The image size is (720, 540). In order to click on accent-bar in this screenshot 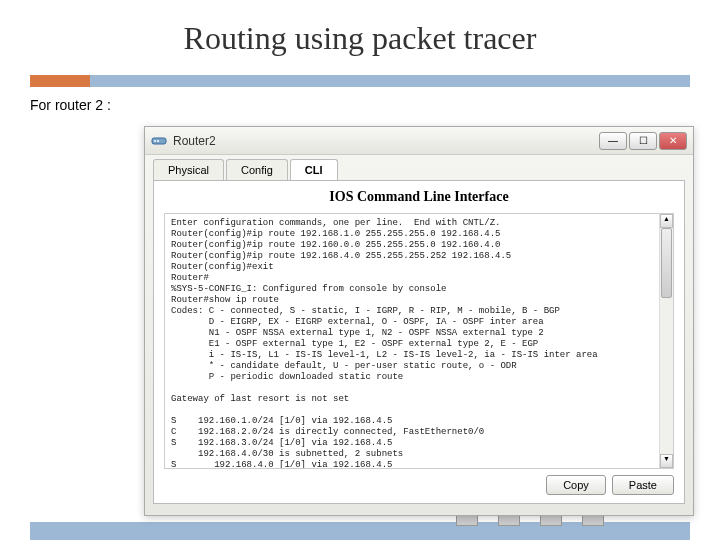, I will do `click(360, 81)`.